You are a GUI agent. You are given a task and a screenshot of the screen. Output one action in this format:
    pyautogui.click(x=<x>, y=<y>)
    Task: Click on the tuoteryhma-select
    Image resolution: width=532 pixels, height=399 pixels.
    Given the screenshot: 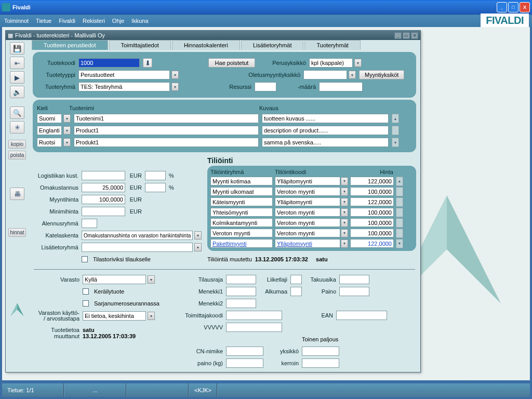 What is the action you would take?
    pyautogui.click(x=124, y=87)
    